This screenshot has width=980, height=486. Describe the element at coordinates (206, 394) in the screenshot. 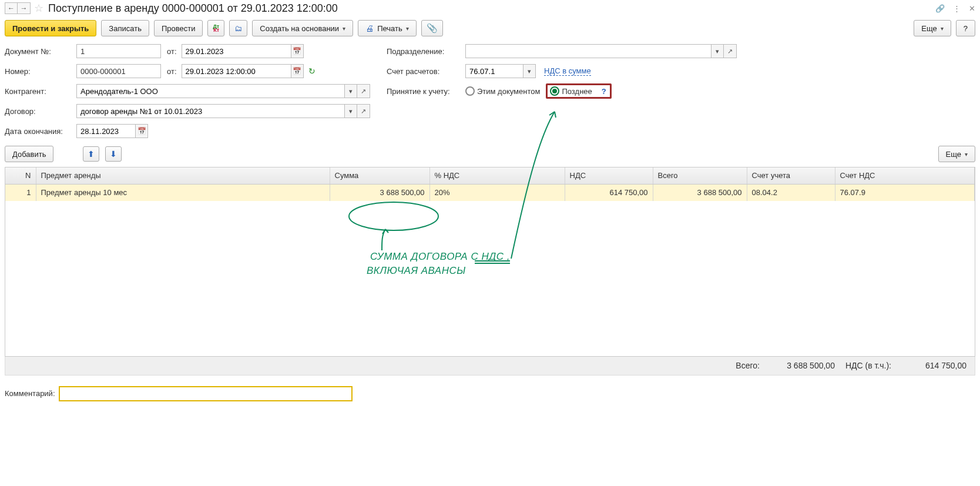

I see `comment-input` at that location.